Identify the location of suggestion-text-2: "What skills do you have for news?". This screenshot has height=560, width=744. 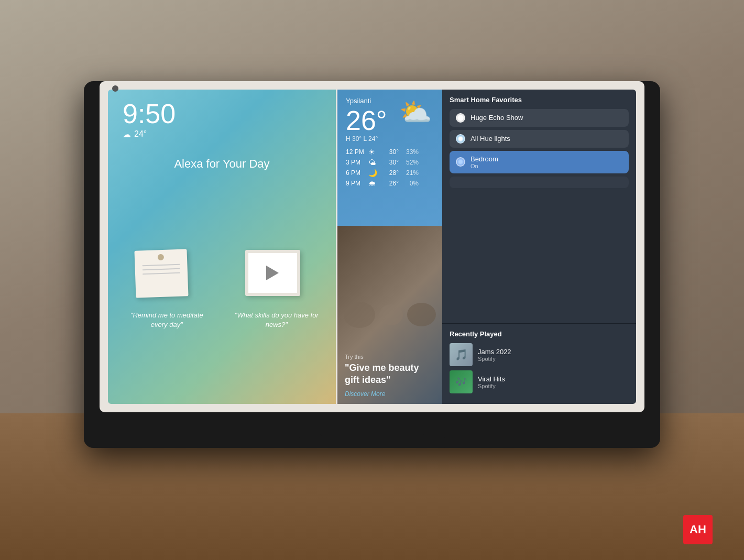
(277, 320).